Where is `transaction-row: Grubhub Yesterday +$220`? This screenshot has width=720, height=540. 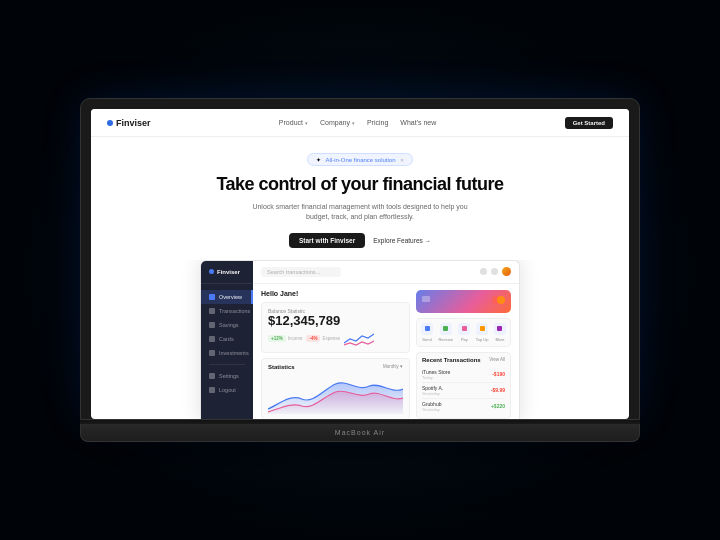
transaction-row: Grubhub Yesterday +$220 is located at coordinates (464, 406).